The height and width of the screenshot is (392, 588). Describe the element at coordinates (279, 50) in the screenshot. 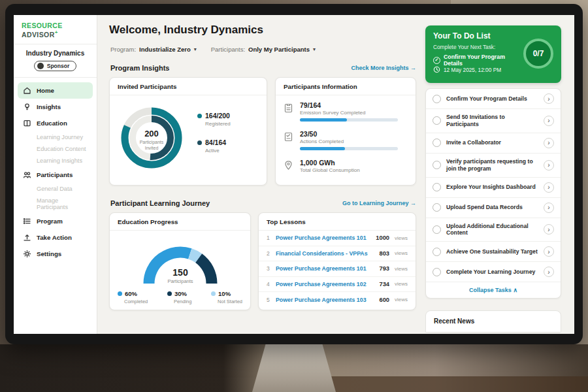

I see `participants-filter-dropdown: Only My Participants` at that location.